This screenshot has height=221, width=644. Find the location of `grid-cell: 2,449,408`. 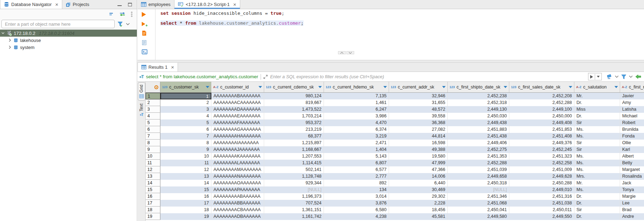

grid-cell: 2,449,408 is located at coordinates (542, 123).